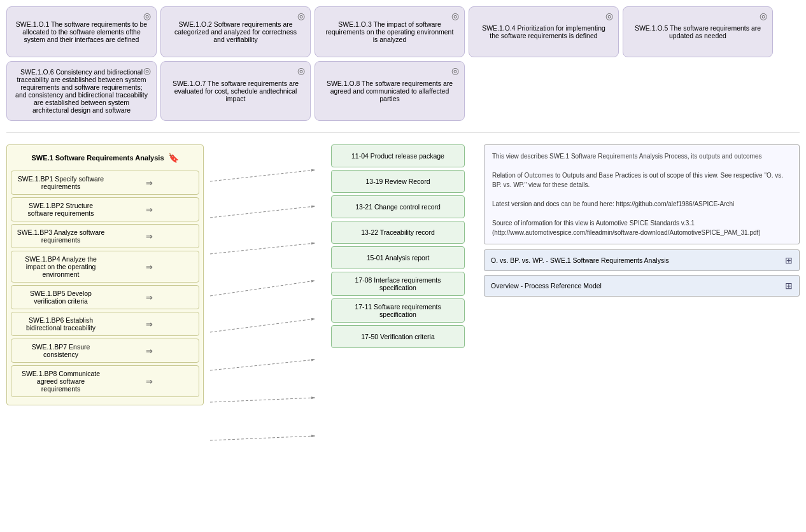  I want to click on outcome-card-O8: ◎SWE.1.O.8 The software requirements are…, so click(390, 91).